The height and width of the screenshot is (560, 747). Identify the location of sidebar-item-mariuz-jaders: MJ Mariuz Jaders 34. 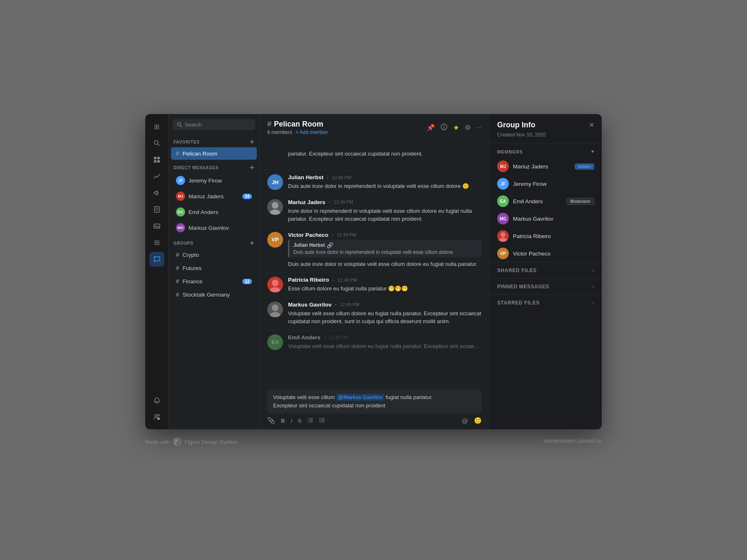
(214, 196).